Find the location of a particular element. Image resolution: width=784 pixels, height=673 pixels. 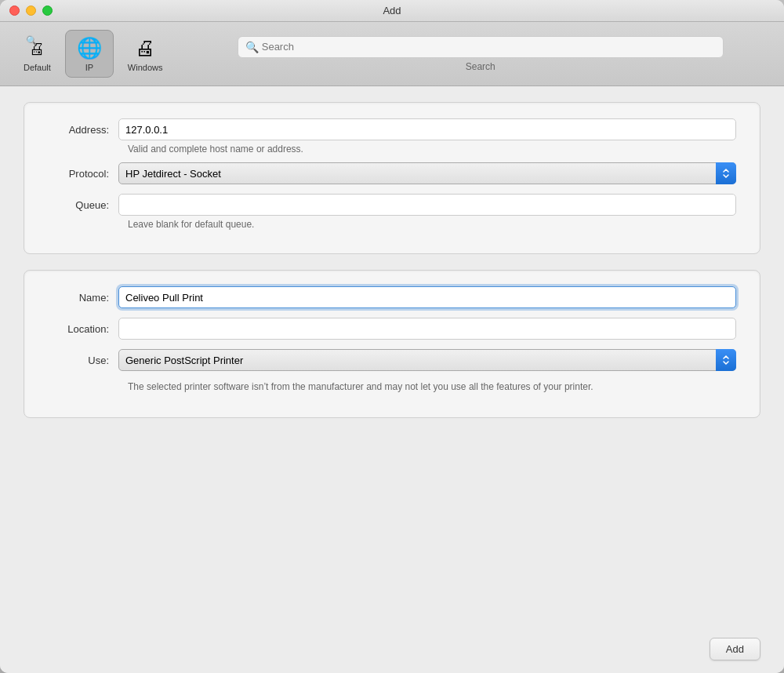

window-title: Add is located at coordinates (392, 11).